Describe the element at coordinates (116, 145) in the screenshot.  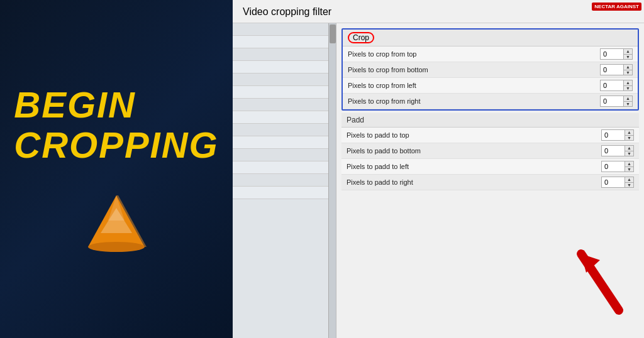
I see `title-line2: CROPPING` at that location.